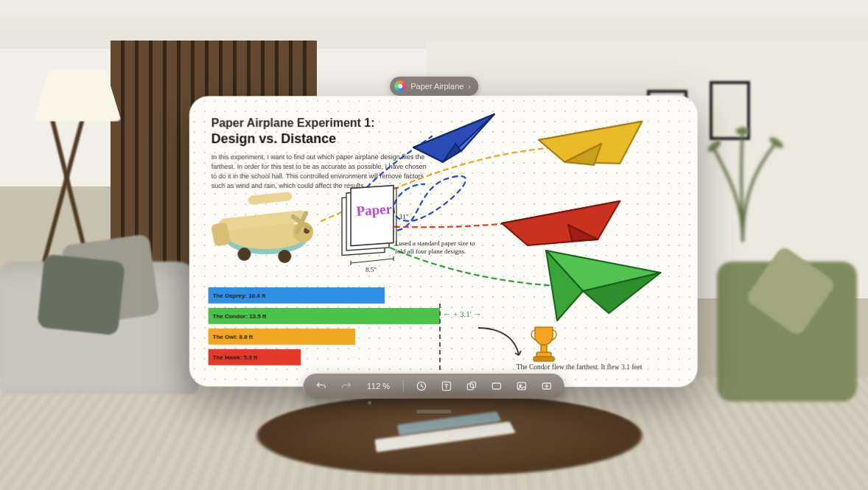 The width and height of the screenshot is (868, 490). What do you see at coordinates (454, 136) in the screenshot?
I see `sketch-plane-blue` at bounding box center [454, 136].